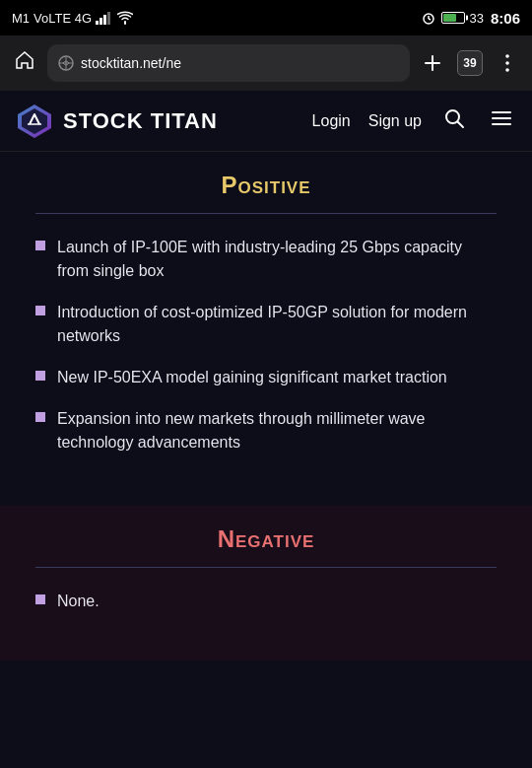 The image size is (532, 768). I want to click on browser-actions: 39, so click(470, 63).